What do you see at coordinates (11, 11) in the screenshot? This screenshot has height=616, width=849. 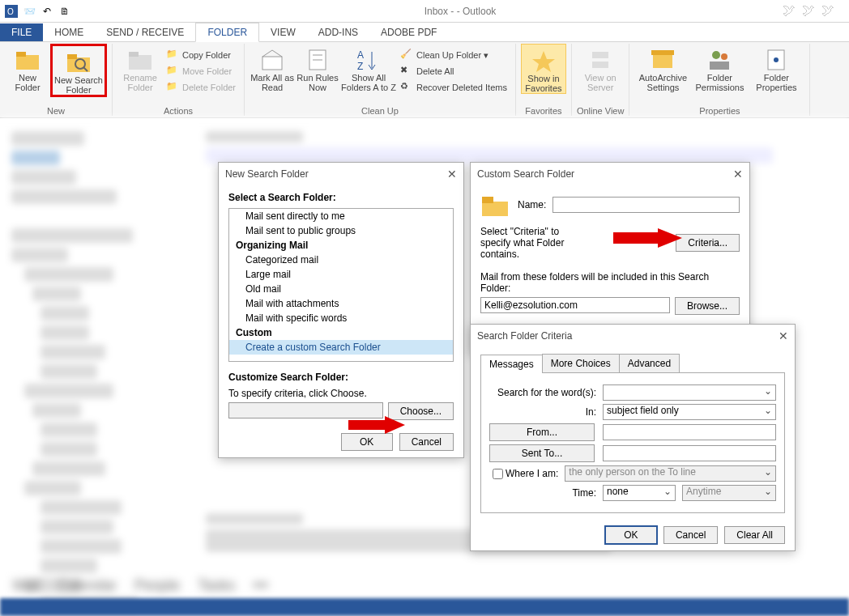 I see `outlook-icon: O` at bounding box center [11, 11].